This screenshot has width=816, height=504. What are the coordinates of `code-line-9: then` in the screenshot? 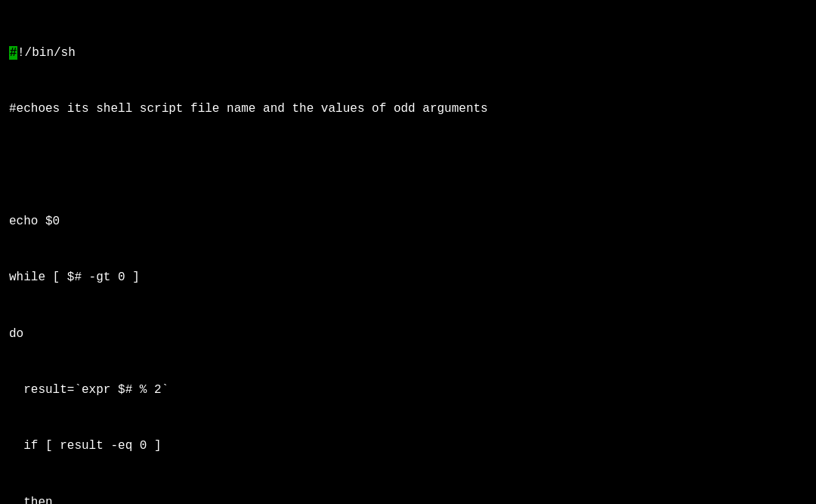 It's located at (408, 499).